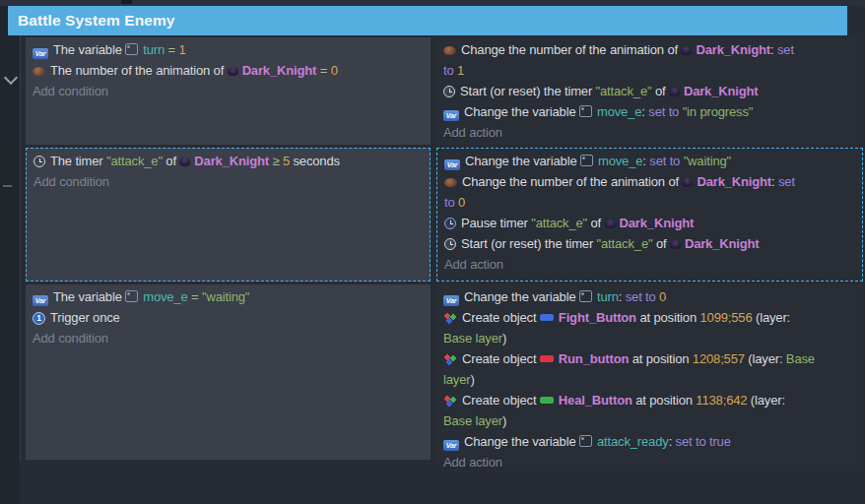 The height and width of the screenshot is (504, 865). What do you see at coordinates (451, 203) in the screenshot?
I see `text-segment: to` at bounding box center [451, 203].